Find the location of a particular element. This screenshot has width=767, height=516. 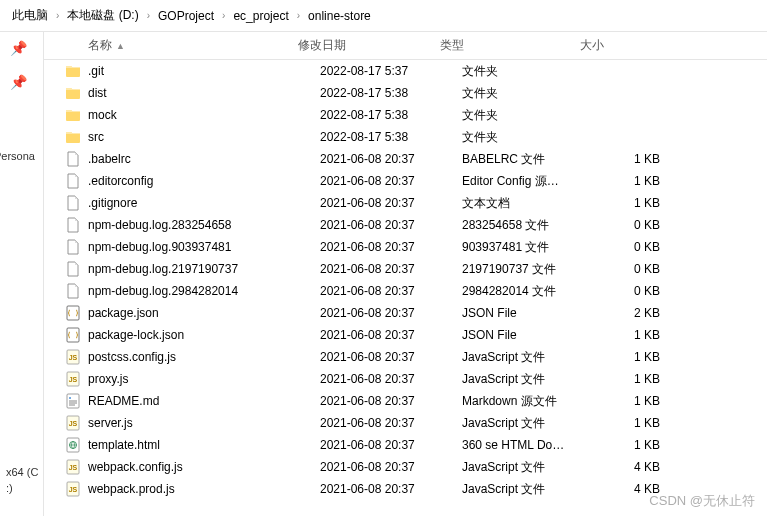

file-row: .gitignore2021-06-08 20:37文本文档1 KB is located at coordinates (406, 203).